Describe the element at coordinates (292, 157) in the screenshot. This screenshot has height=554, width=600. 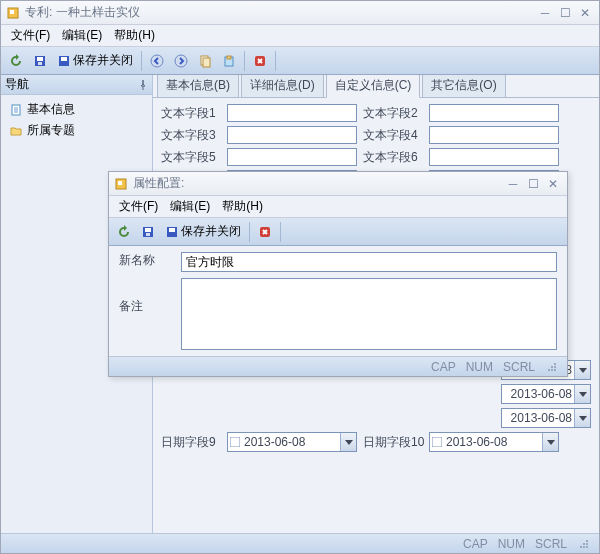
I see `input-text5` at that location.